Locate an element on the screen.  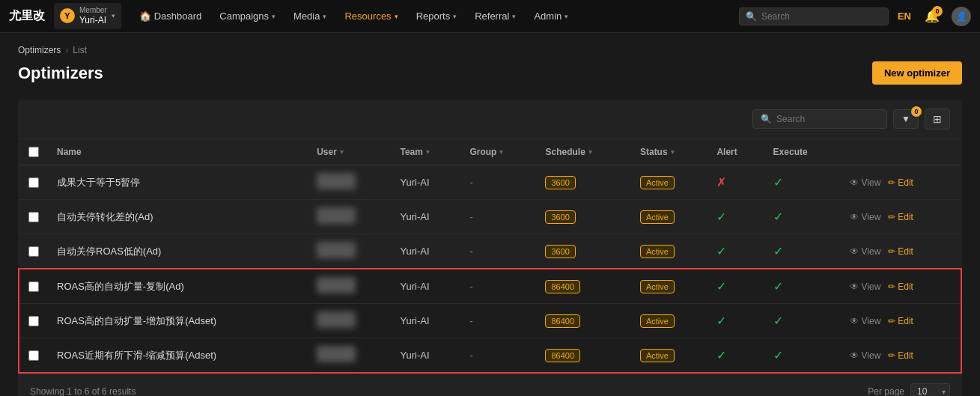
table-search-box: 🔍 is located at coordinates (820, 119).